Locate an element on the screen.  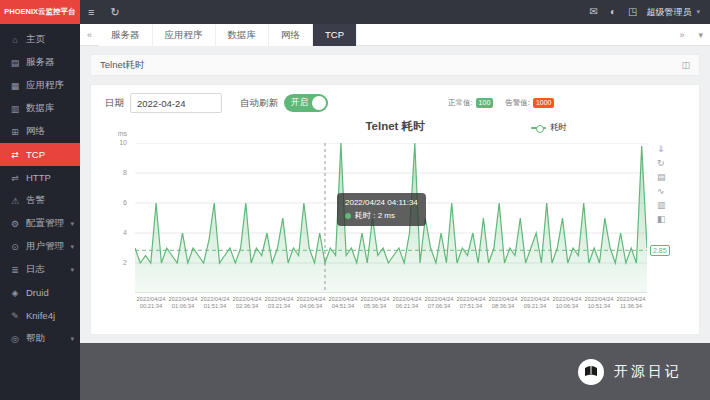
tab-item: 数据库 is located at coordinates (243, 35).